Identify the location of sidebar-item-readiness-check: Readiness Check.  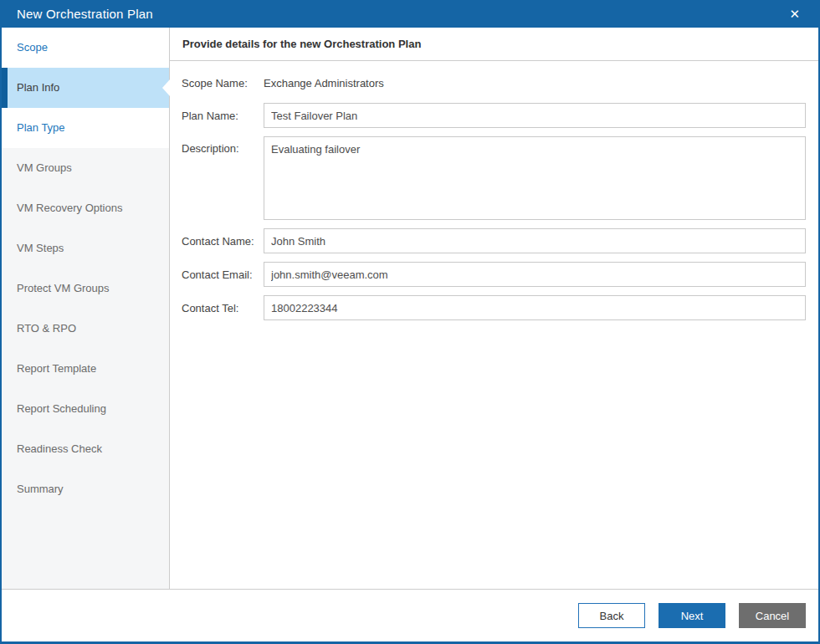
(85, 449).